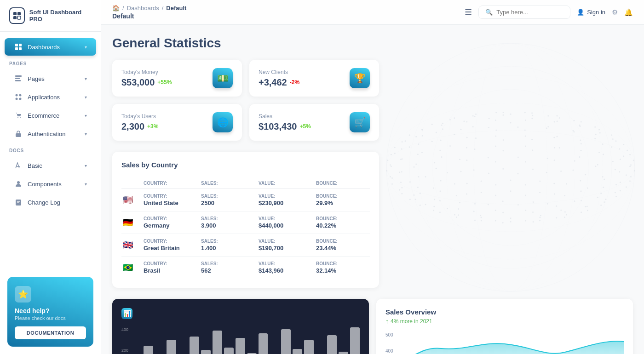 This screenshot has height=354, width=644. What do you see at coordinates (51, 47) in the screenshot?
I see `sidebar-item-dashboards: Dashboards ▾` at bounding box center [51, 47].